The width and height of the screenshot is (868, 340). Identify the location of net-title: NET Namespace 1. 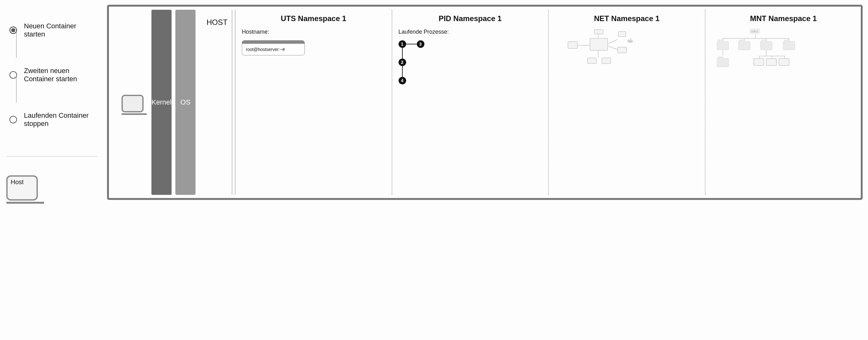
(627, 19).